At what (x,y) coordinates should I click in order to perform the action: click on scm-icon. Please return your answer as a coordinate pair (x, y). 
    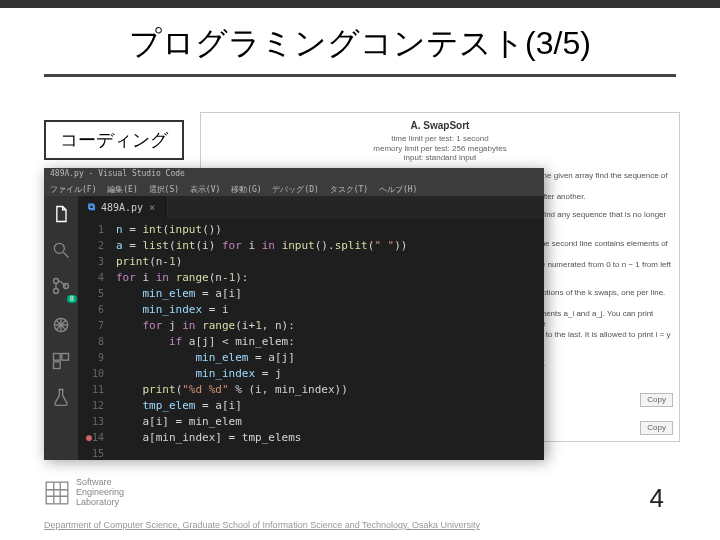
    Looking at the image, I should click on (61, 288).